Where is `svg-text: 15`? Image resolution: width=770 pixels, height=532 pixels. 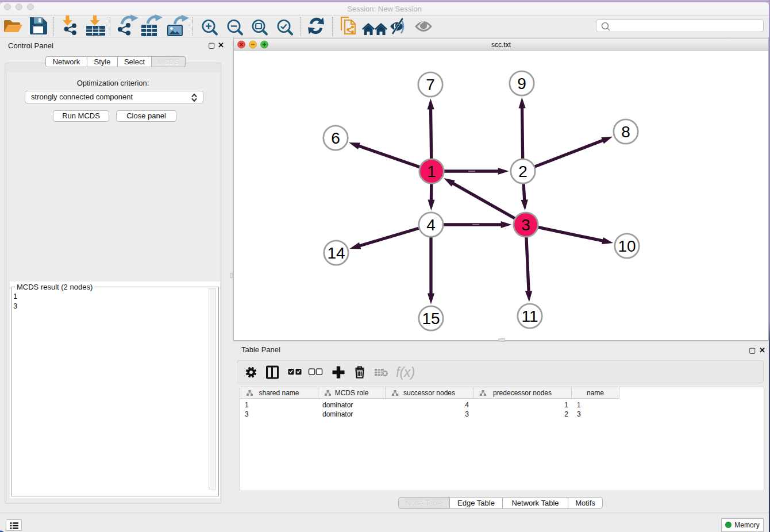 svg-text: 15 is located at coordinates (431, 318).